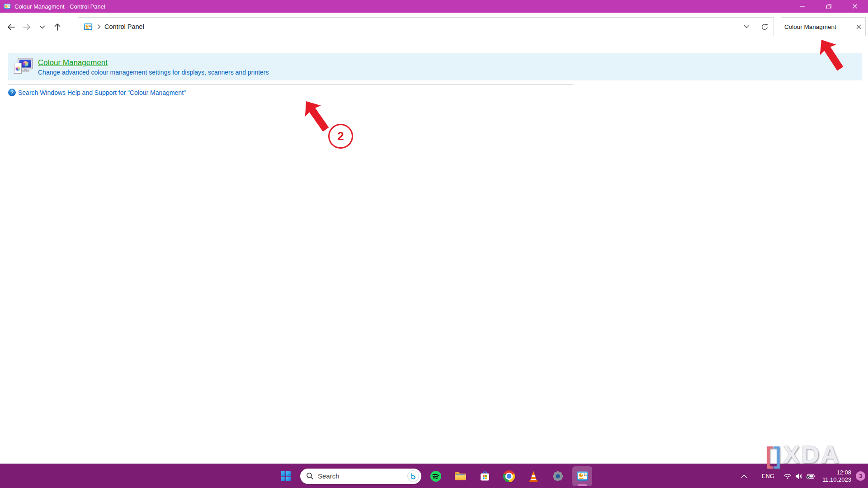 The width and height of the screenshot is (868, 488). What do you see at coordinates (837, 480) in the screenshot?
I see `tray-date: 11.10.2023` at bounding box center [837, 480].